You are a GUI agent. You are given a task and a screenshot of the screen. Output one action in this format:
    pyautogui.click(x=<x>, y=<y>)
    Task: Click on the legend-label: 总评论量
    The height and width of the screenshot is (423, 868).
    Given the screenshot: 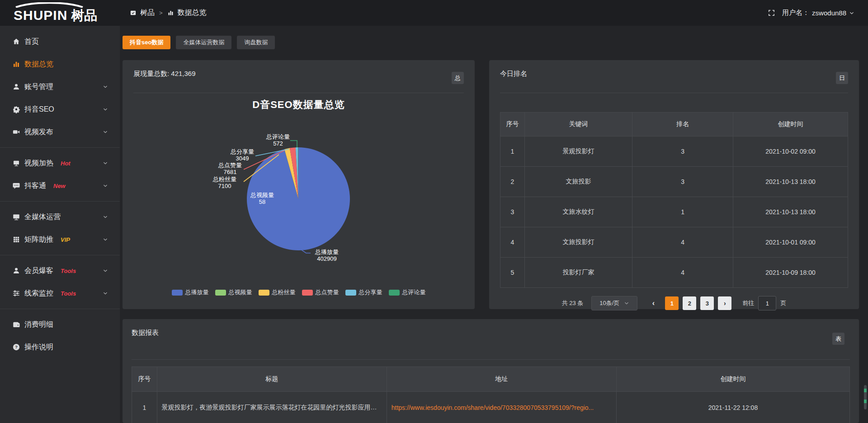 What is the action you would take?
    pyautogui.click(x=414, y=292)
    